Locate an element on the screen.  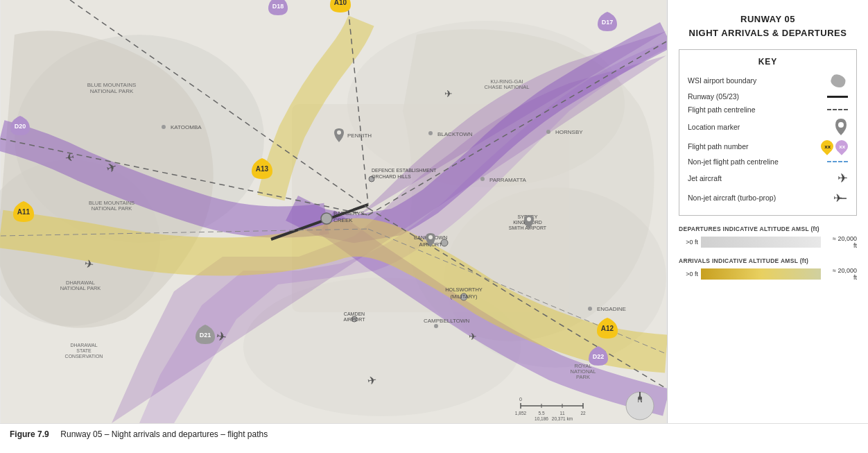
arrivals-label-left: >0 ft is located at coordinates (688, 274).